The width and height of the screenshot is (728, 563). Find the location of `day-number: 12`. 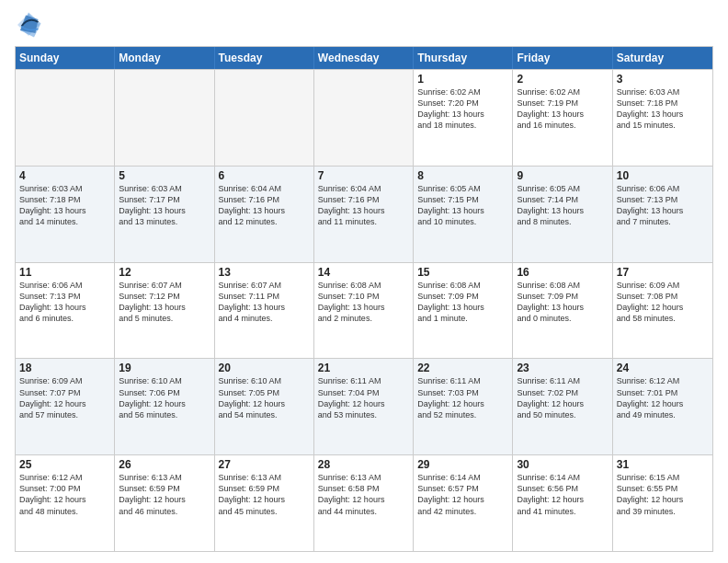

day-number: 12 is located at coordinates (164, 272).